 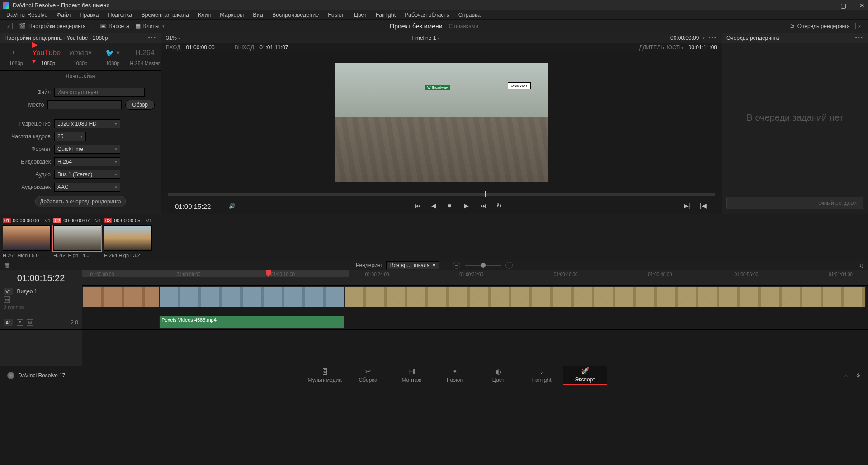 What do you see at coordinates (173, 38) in the screenshot?
I see `zoom-dropdown: 31% ▾` at bounding box center [173, 38].